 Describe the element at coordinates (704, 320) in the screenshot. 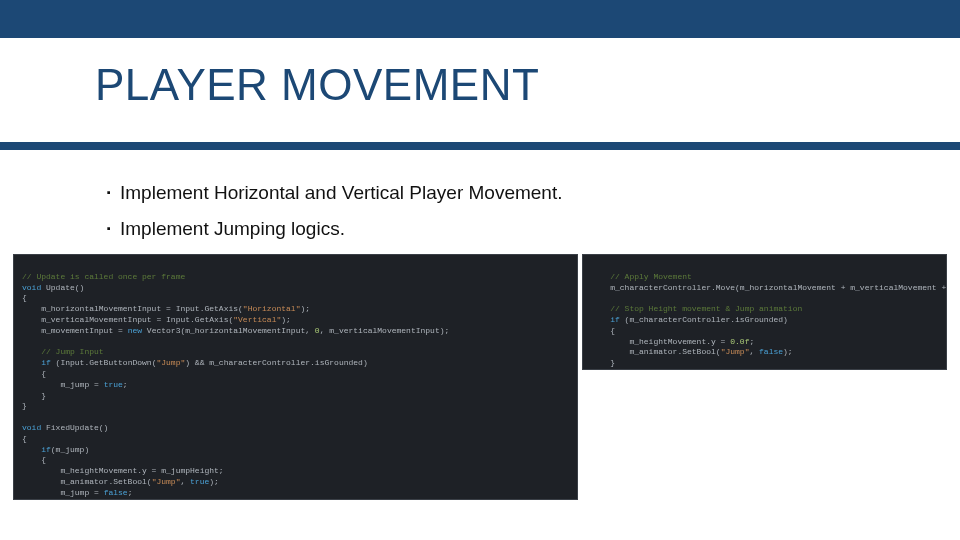

I see `code-text: (m_characterController.isGrounded)` at that location.